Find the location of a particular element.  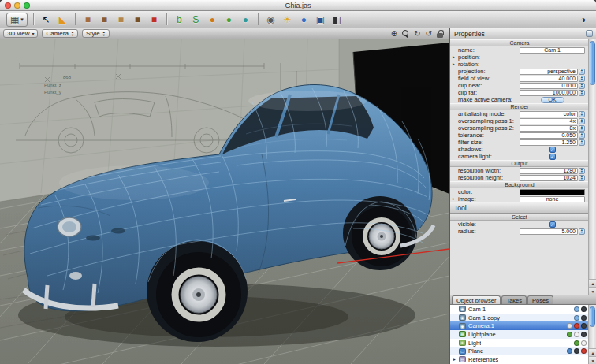

titlebar: Ghia.jas is located at coordinates (298, 6).